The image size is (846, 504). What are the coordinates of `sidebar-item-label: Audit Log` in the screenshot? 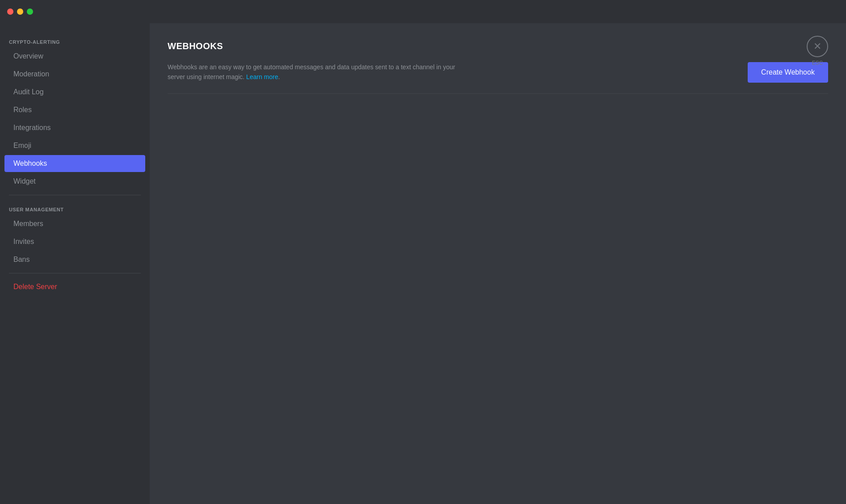 It's located at (29, 92).